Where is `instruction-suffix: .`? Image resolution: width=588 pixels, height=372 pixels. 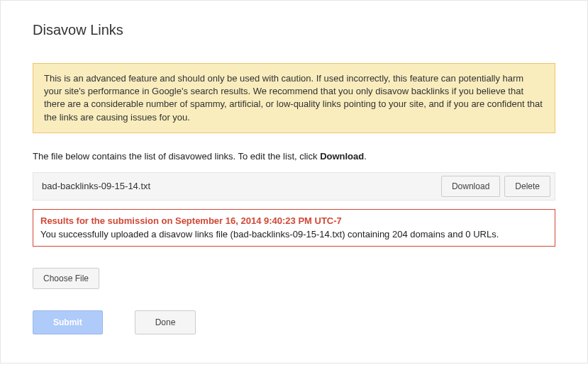 instruction-suffix: . is located at coordinates (365, 156).